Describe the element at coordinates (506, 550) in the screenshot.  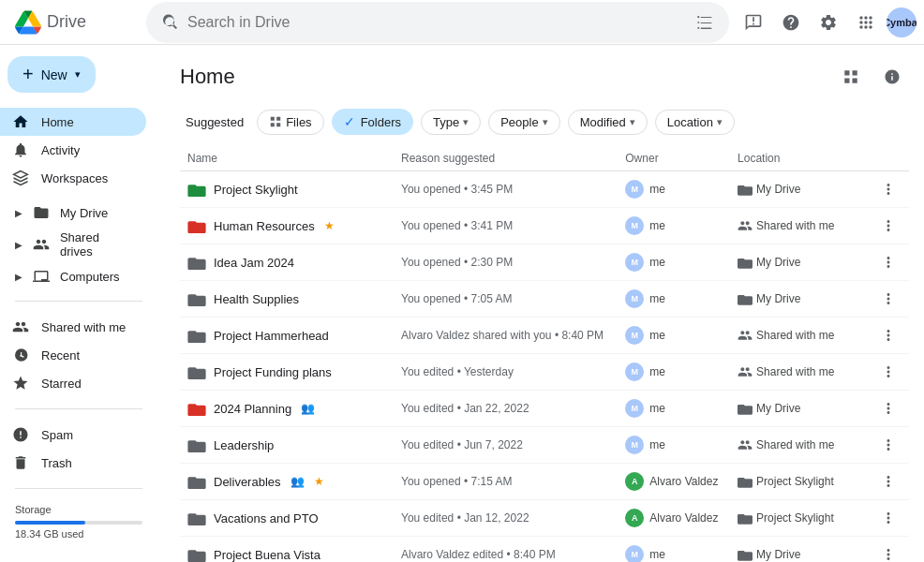
I see `reason-cell: Alvaro Valdez edited • 8:40 PM` at that location.